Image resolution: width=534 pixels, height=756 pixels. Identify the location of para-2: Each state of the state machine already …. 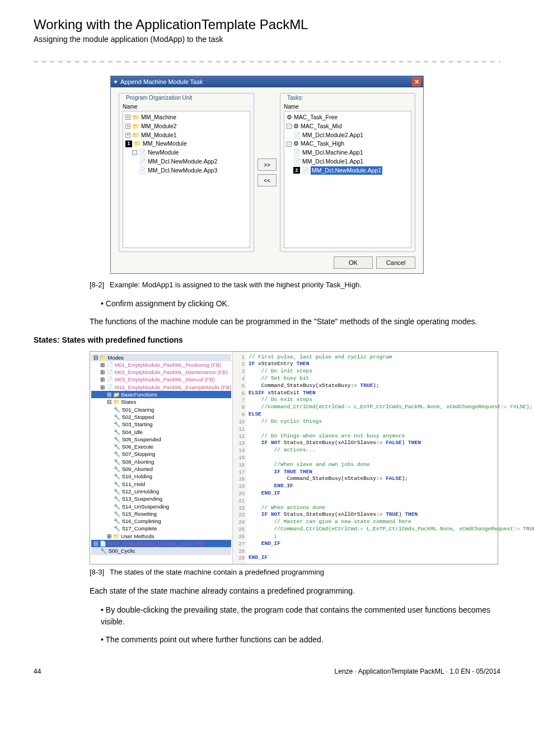
(295, 591).